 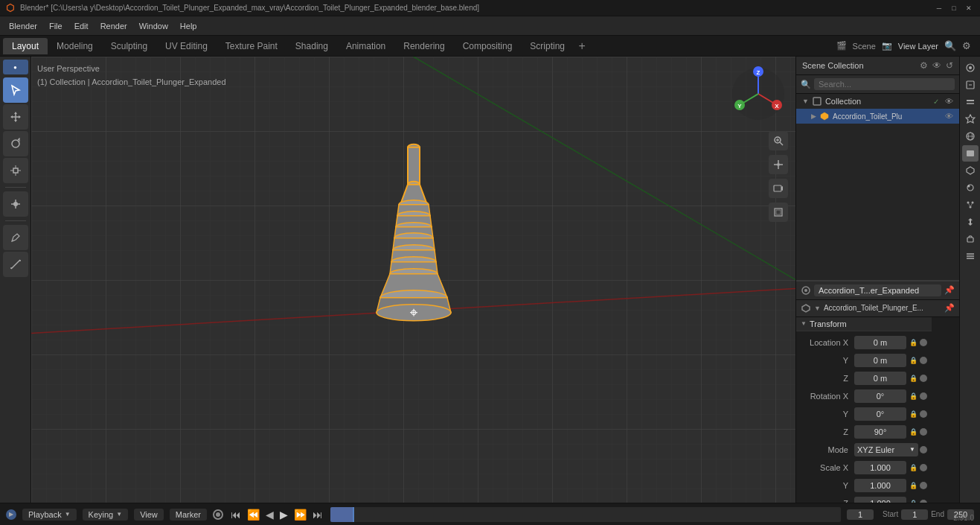 What do you see at coordinates (970, 205) in the screenshot?
I see `particles-props-tab` at bounding box center [970, 205].